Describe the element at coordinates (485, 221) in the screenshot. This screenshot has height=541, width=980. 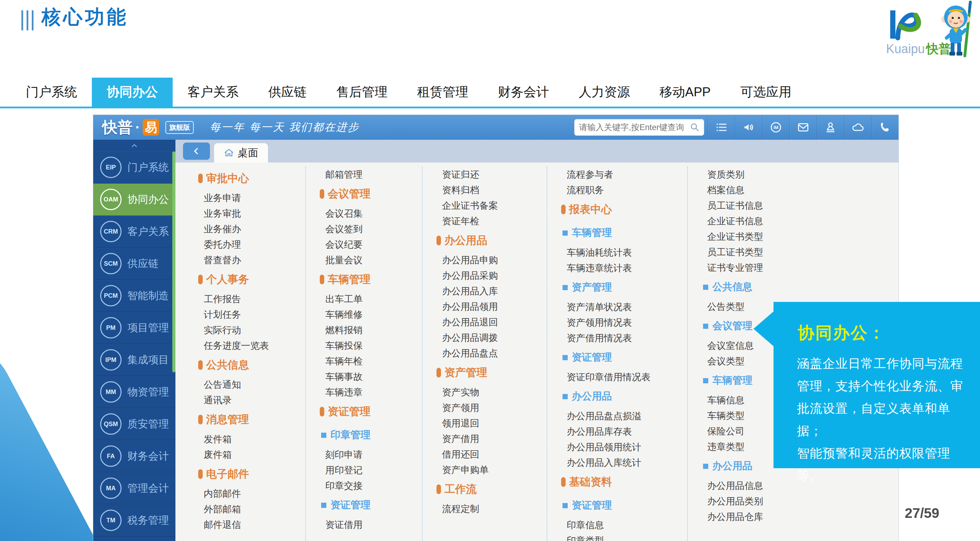
I see `menu-item: 资证年检` at that location.